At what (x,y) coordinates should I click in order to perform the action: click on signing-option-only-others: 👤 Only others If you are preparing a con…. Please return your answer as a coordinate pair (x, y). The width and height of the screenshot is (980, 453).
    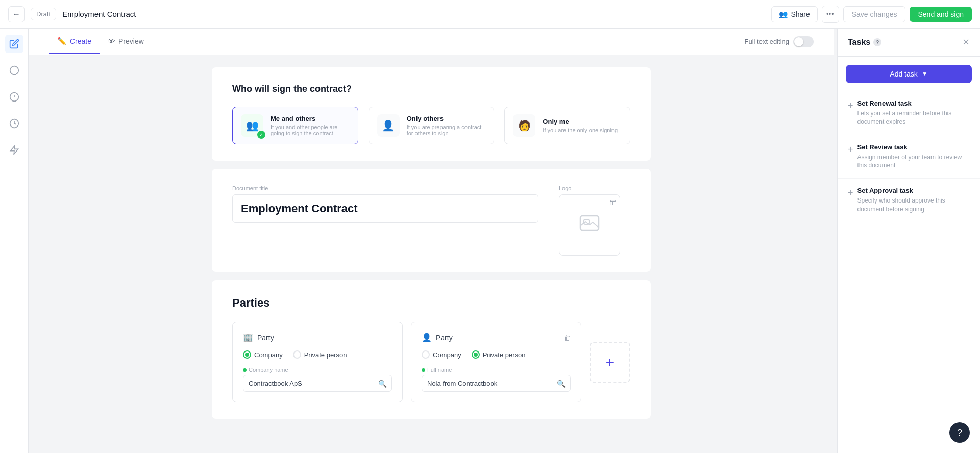
    Looking at the image, I should click on (432, 125).